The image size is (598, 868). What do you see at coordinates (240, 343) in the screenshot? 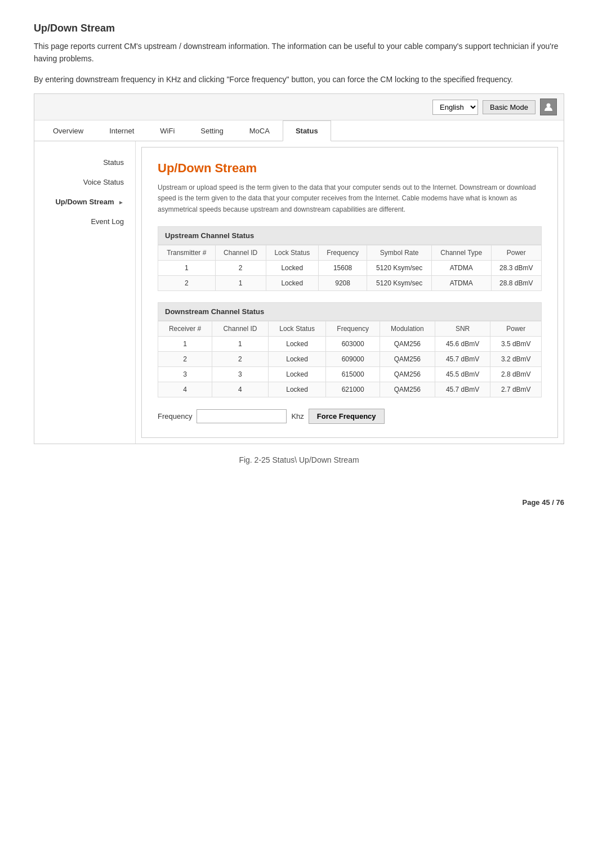
I see `downstream-cell-r0-c1: 1` at bounding box center [240, 343].